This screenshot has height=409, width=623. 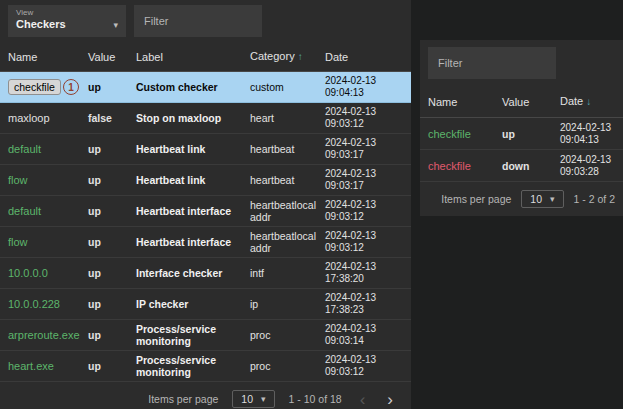 I want to click on table-row: checkfile up 2024-02-1309:04:13, so click(x=522, y=134).